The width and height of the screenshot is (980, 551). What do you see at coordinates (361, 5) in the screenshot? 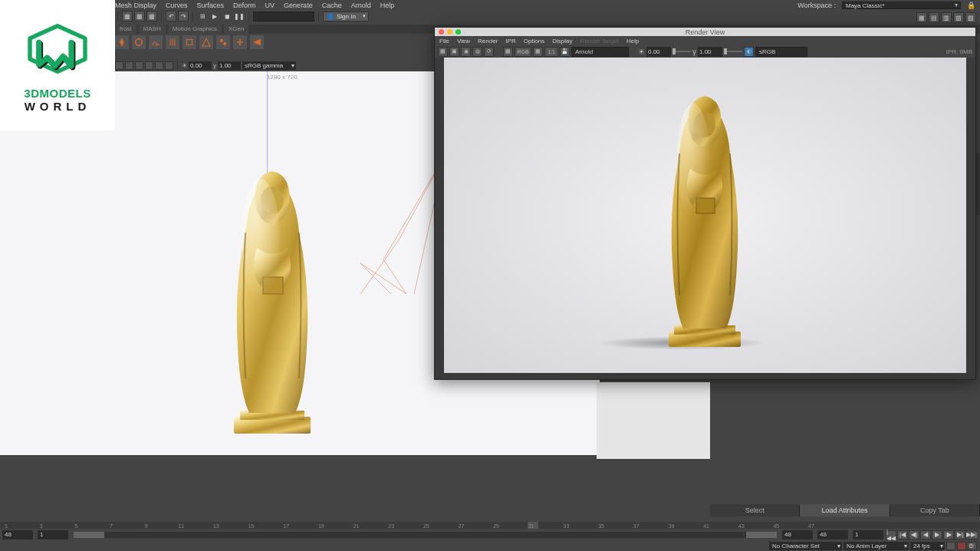
I see `menu-arnold: Arnold` at bounding box center [361, 5].